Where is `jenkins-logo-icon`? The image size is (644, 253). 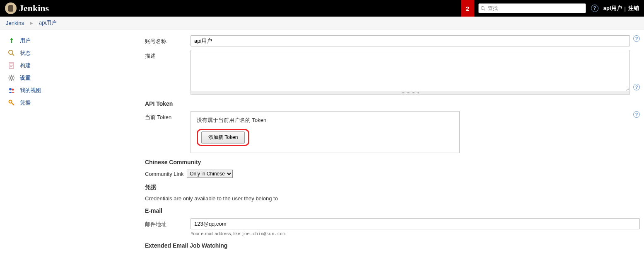
jenkins-logo-icon is located at coordinates (11, 8).